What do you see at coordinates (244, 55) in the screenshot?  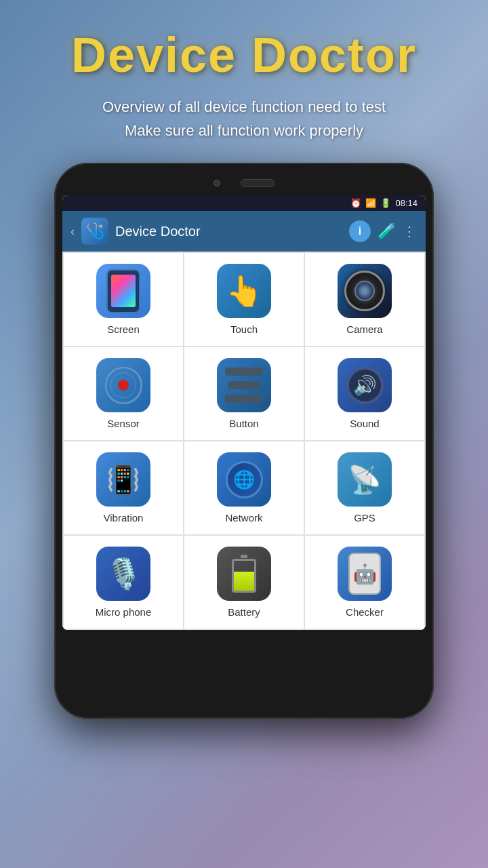 I see `app-title: Device Doctor` at bounding box center [244, 55].